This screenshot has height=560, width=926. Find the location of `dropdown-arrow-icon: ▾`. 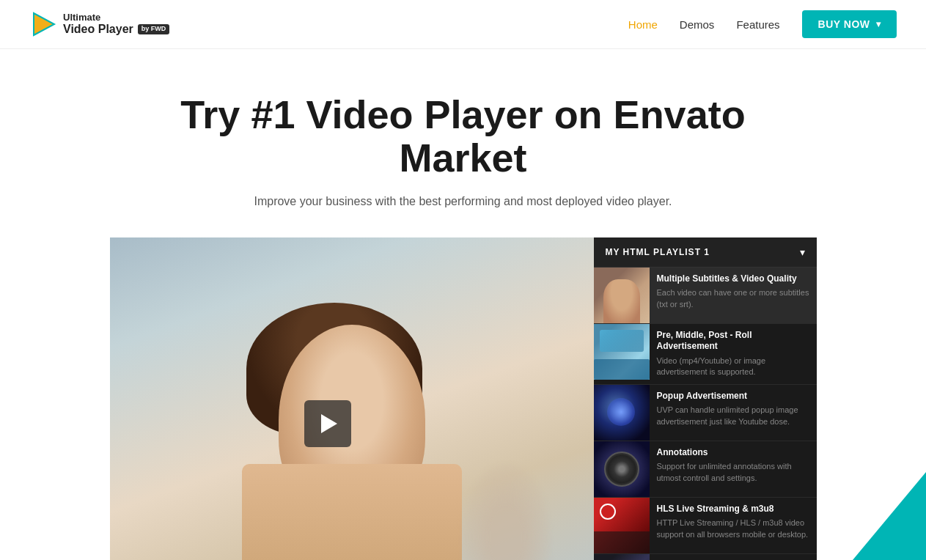

dropdown-arrow-icon: ▾ is located at coordinates (802, 252).